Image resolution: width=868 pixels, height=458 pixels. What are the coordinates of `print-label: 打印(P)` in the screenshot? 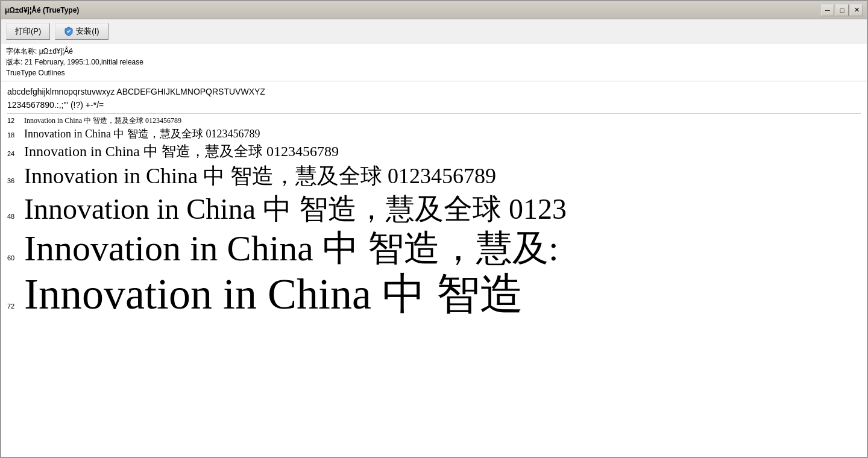 It's located at (28, 31).